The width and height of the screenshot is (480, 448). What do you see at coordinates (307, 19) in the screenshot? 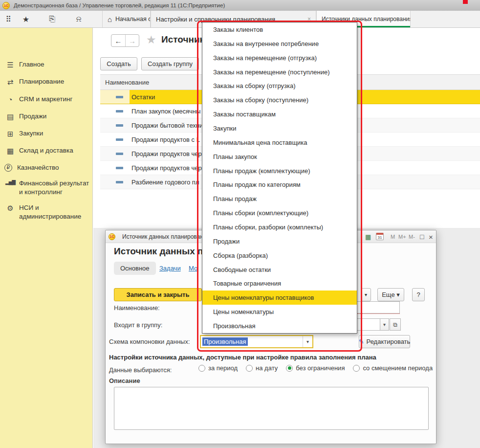
I see `tab-close-icon: ×` at bounding box center [307, 19].